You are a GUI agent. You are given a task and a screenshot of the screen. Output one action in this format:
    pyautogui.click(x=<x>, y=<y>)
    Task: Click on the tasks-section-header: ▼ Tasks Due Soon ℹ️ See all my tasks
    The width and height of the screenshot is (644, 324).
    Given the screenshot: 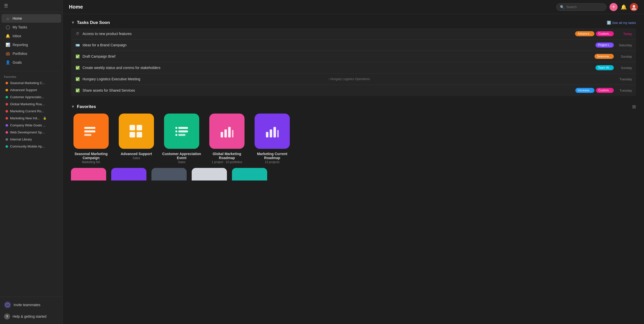 What is the action you would take?
    pyautogui.click(x=353, y=23)
    